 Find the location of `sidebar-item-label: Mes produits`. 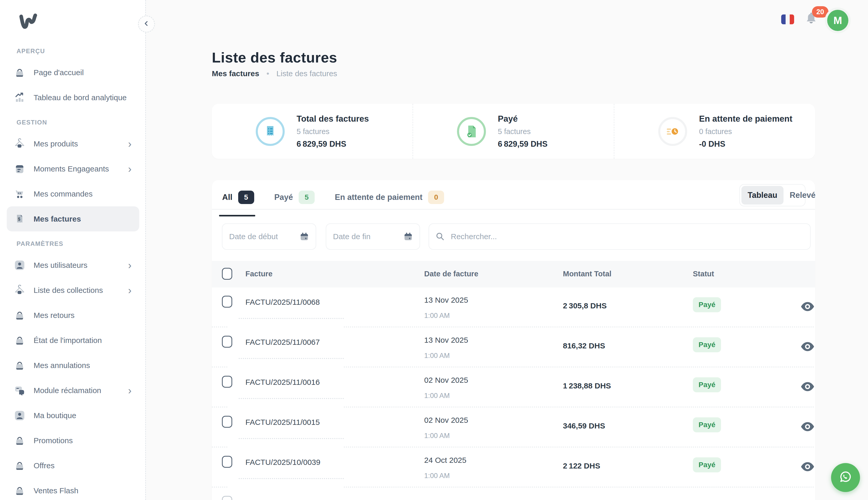

sidebar-item-label: Mes produits is located at coordinates (56, 144).